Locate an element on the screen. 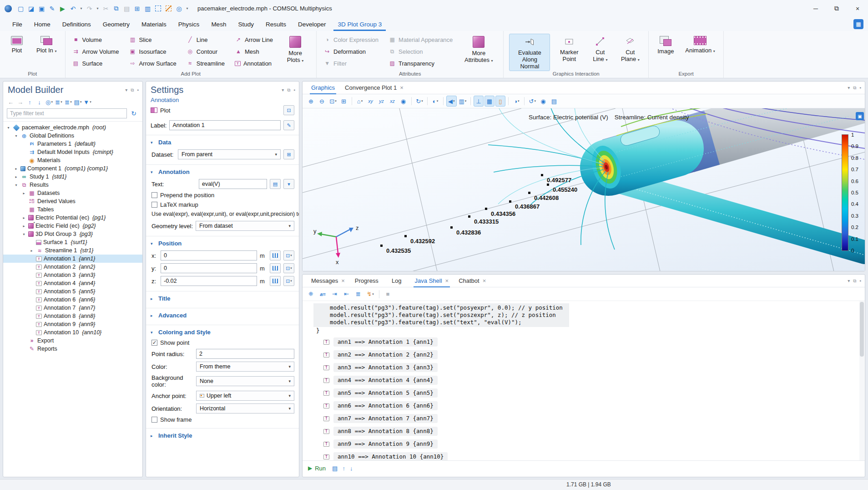 This screenshot has width=868, height=490. show-point-checkbox is located at coordinates (155, 342).